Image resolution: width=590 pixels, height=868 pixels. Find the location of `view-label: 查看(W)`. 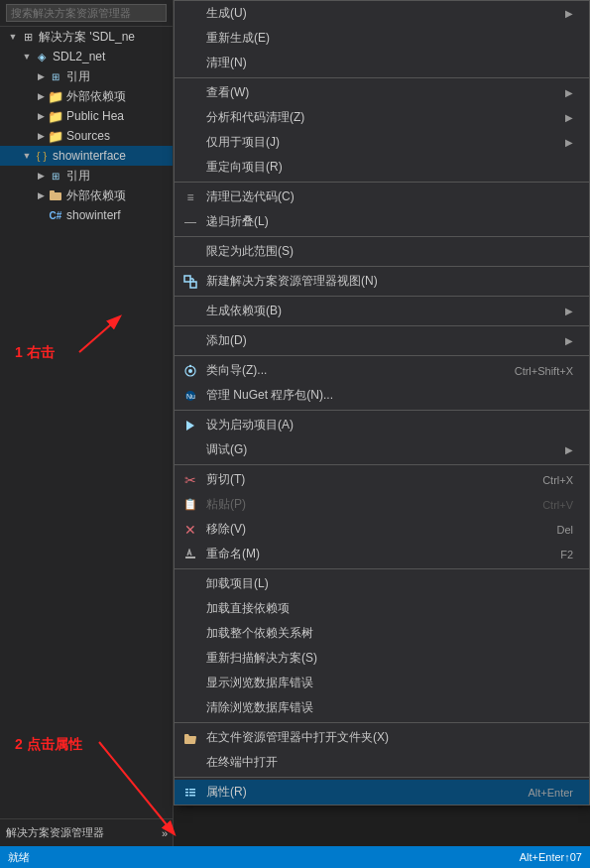

view-label: 查看(W) is located at coordinates (228, 93).